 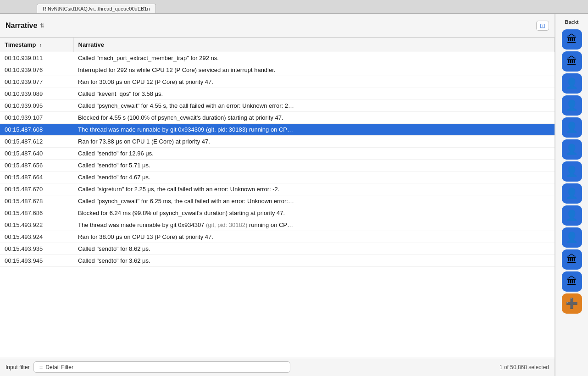 What do you see at coordinates (314, 249) in the screenshot?
I see `narrative-cell: Called "sendto" for 8.62 μs.` at bounding box center [314, 249].